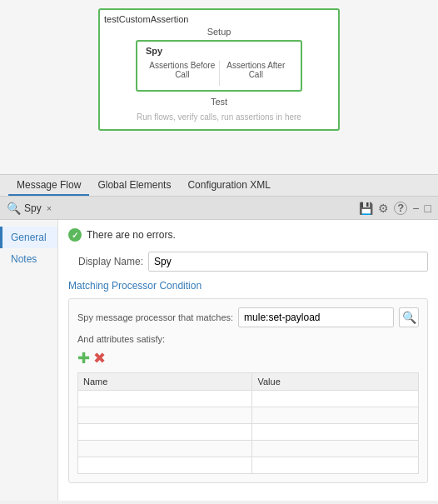  I want to click on spy-message-input, so click(316, 317).